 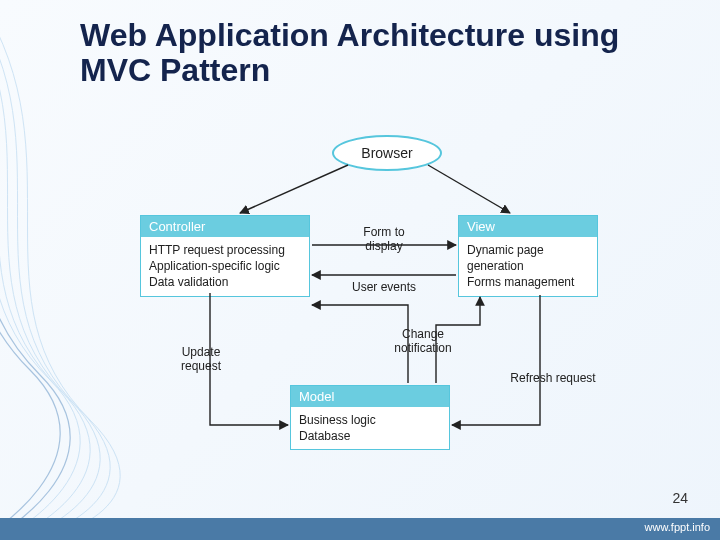 What do you see at coordinates (553, 378) in the screenshot?
I see `edge-label-refresh-request: Refresh request` at bounding box center [553, 378].